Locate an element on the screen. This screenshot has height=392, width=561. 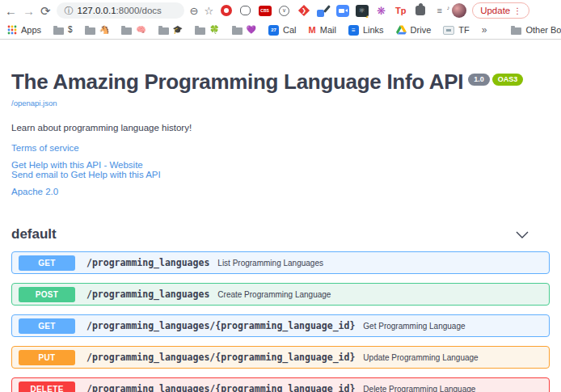
bookmarks-bar: Apps $ 🐴 🧠 🎓 🍀 💜 27Cal MMail ≡Links Driv… is located at coordinates (280, 31).